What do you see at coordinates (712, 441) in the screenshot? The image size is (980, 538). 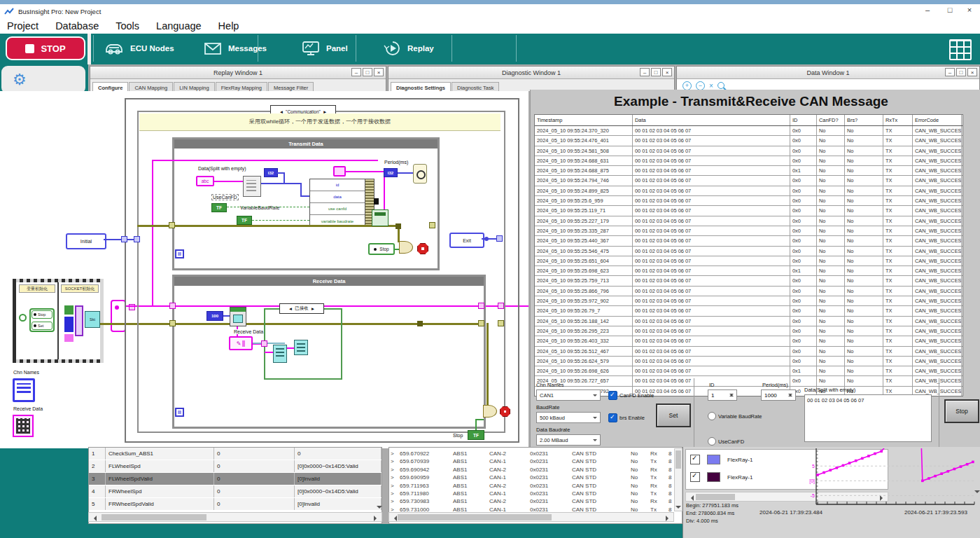 I see `use-canfd-checkbox` at bounding box center [712, 441].